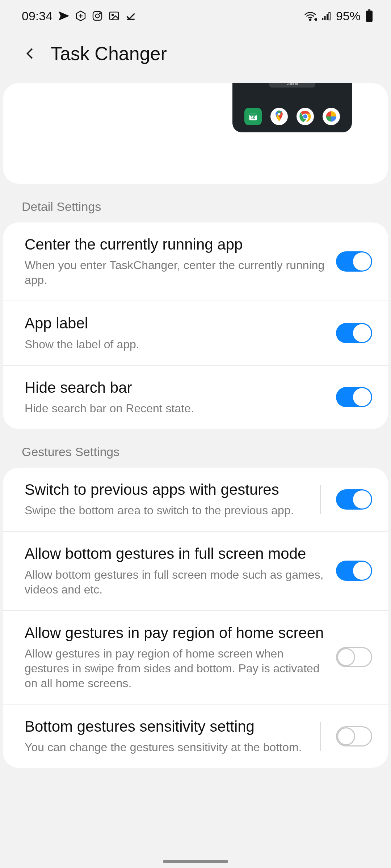 The image size is (391, 868). Describe the element at coordinates (196, 448) in the screenshot. I see `section-gestures-label: Gestures Settings` at that location.